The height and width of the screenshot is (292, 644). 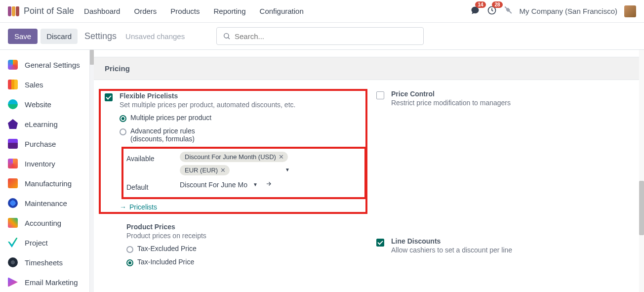 I want to click on radio-tax-excluded, so click(x=130, y=250).